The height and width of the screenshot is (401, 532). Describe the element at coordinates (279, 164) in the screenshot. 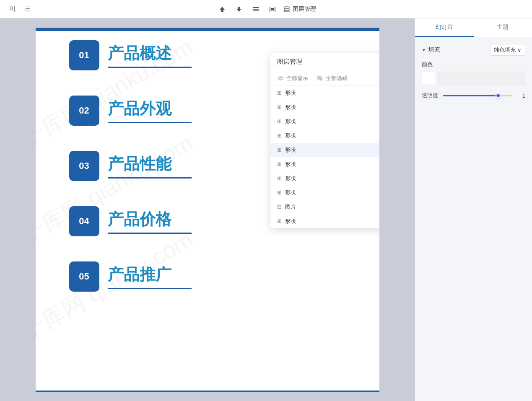

I see `layer-icon-6: ⊞` at that location.